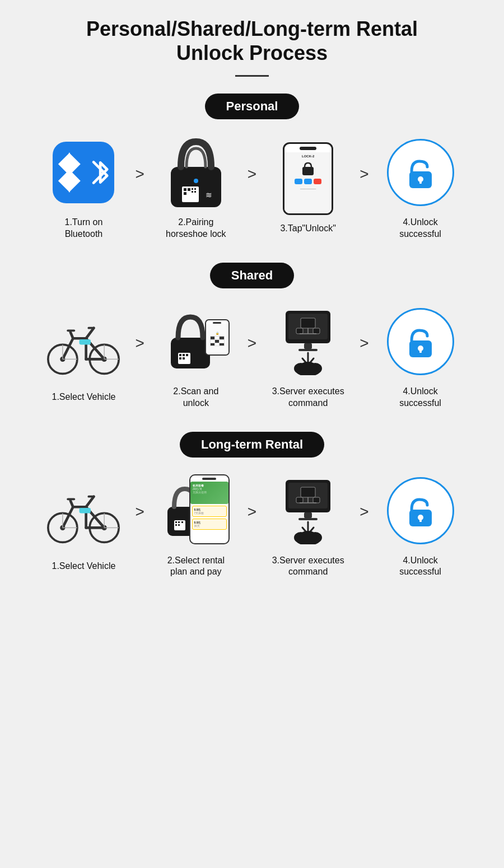 This screenshot has width=504, height=868. What do you see at coordinates (84, 398) in the screenshot?
I see `shared-step-1-label: 1.Select Vehicle` at bounding box center [84, 398].